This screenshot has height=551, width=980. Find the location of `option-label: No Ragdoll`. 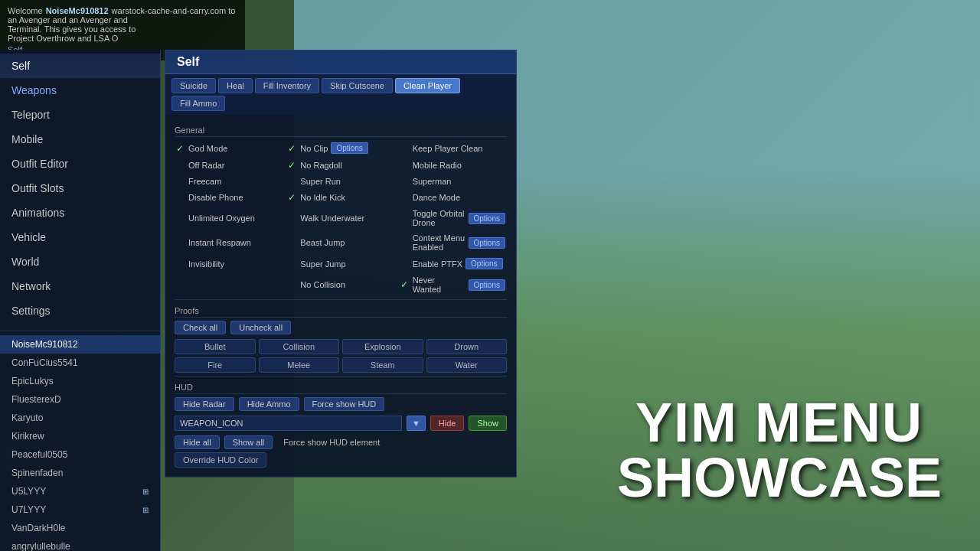

option-label: No Ragdoll is located at coordinates (321, 165).